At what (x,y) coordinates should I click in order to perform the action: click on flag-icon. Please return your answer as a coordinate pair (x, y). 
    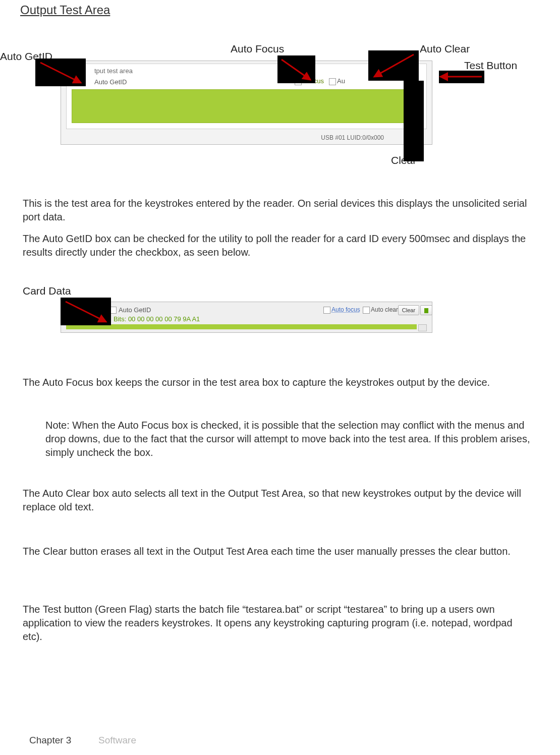
    Looking at the image, I should click on (426, 311).